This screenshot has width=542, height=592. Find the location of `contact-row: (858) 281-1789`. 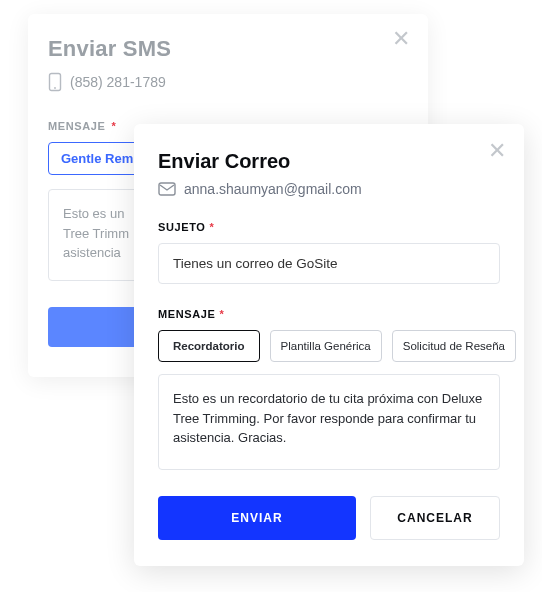

contact-row: (858) 281-1789 is located at coordinates (228, 82).